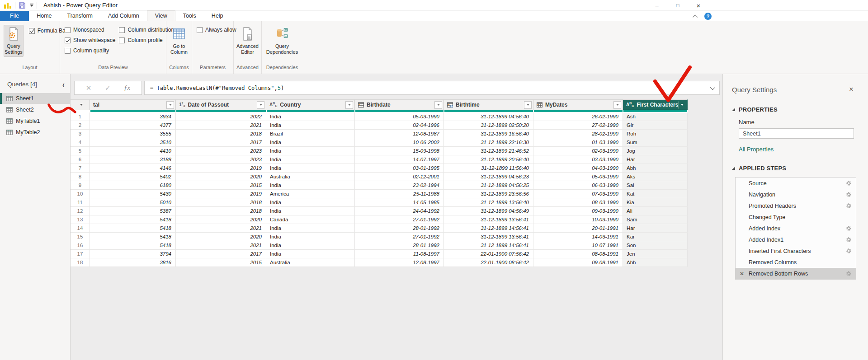 Image resolution: width=868 pixels, height=360 pixels. What do you see at coordinates (221, 143) in the screenshot?
I see `grid-cell-passout: 2017` at bounding box center [221, 143].